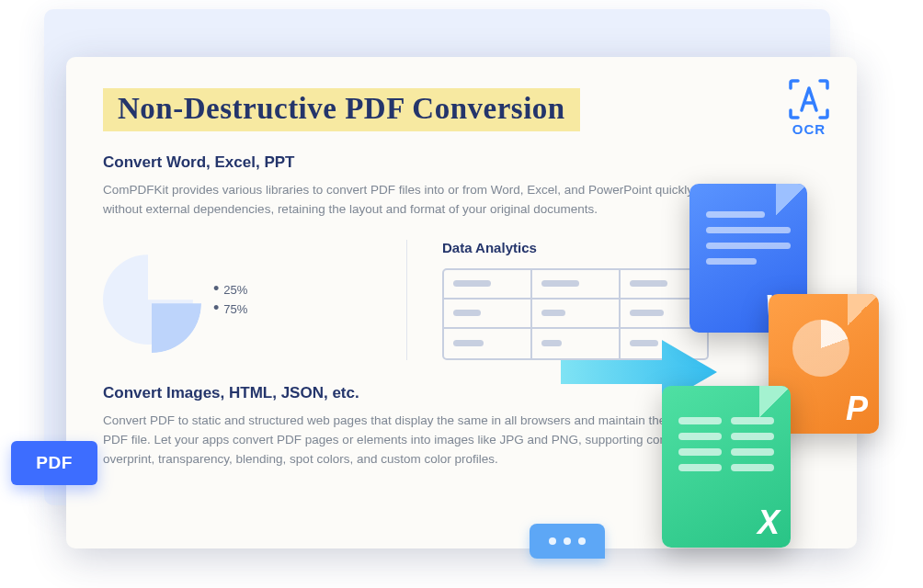 The height and width of the screenshot is (588, 923). What do you see at coordinates (54, 463) in the screenshot?
I see `pdf-badge-label: PDF` at bounding box center [54, 463].